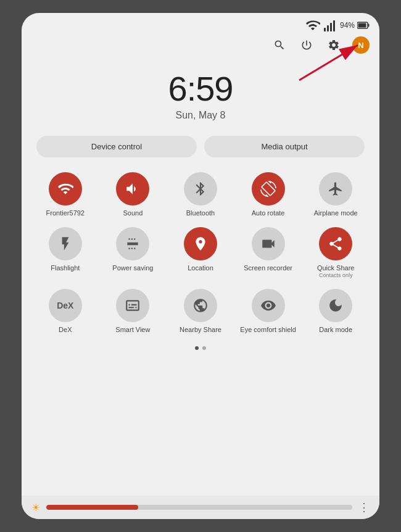 This screenshot has height=532, width=401. I want to click on brightness-fill, so click(93, 507).